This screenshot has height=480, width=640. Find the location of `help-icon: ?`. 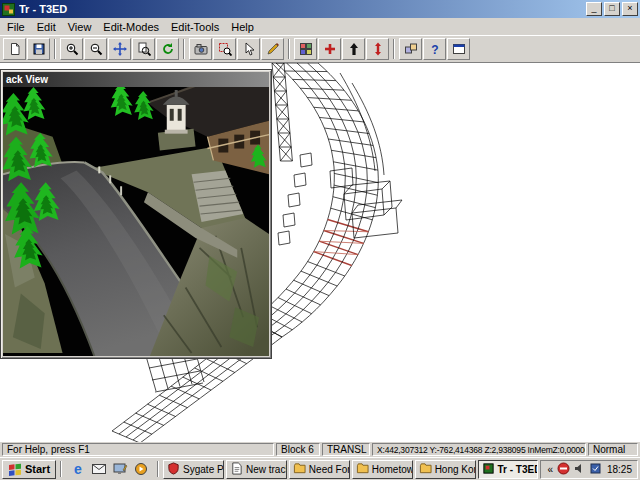

help-icon: ? is located at coordinates (435, 49).